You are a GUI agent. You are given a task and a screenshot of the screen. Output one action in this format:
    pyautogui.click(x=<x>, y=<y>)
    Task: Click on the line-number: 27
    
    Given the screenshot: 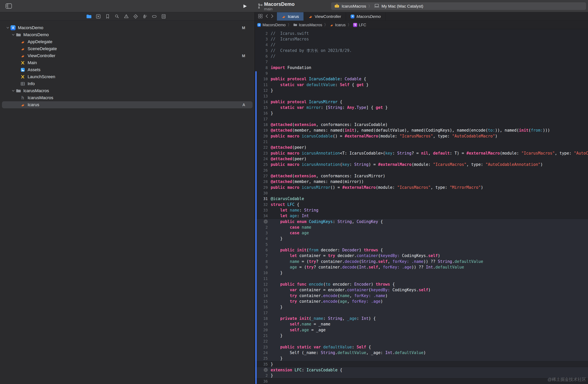 What is the action you would take?
    pyautogui.click(x=261, y=176)
    